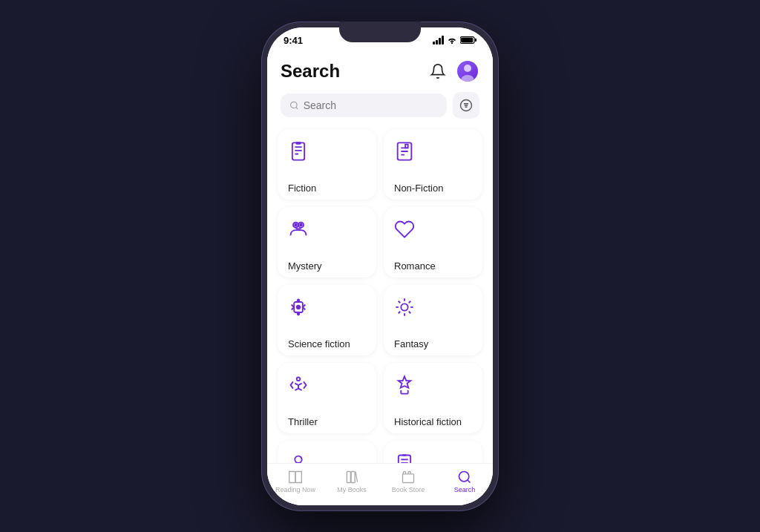 The image size is (760, 532). Describe the element at coordinates (438, 71) in the screenshot. I see `notification-button` at that location.